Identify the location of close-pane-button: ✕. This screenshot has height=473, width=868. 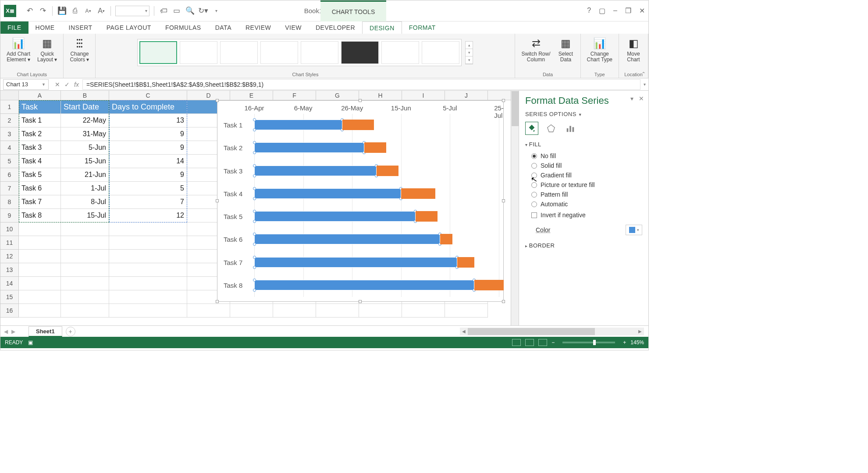
(641, 99).